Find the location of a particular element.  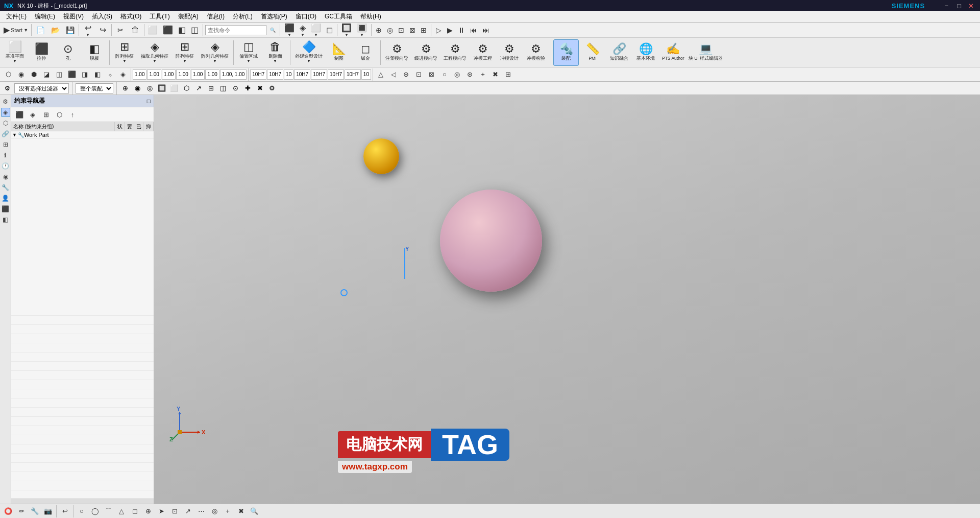

zhirong-btn: 🔗 知识融合 is located at coordinates (619, 53).